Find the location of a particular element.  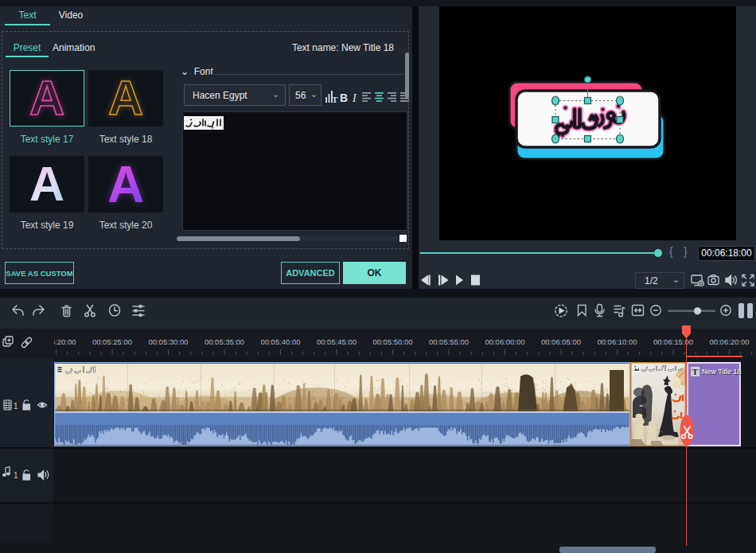

svg-text: I is located at coordinates (355, 99).